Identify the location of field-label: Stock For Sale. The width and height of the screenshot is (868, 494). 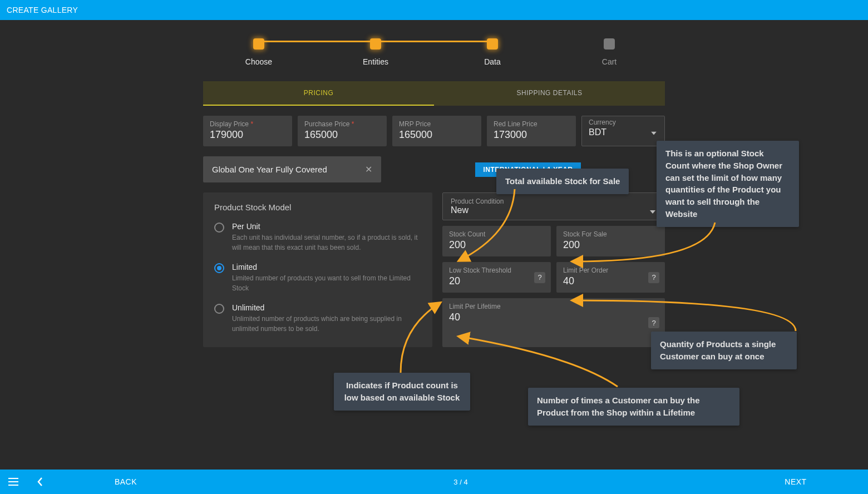
(611, 234).